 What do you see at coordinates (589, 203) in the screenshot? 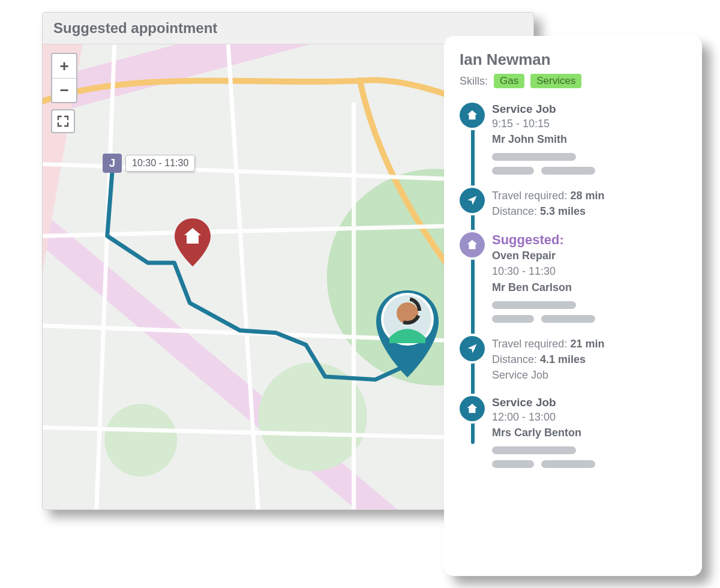
I see `timeline-travel: Travel required: 28 min Distance: 5.3 mi…` at bounding box center [589, 203].